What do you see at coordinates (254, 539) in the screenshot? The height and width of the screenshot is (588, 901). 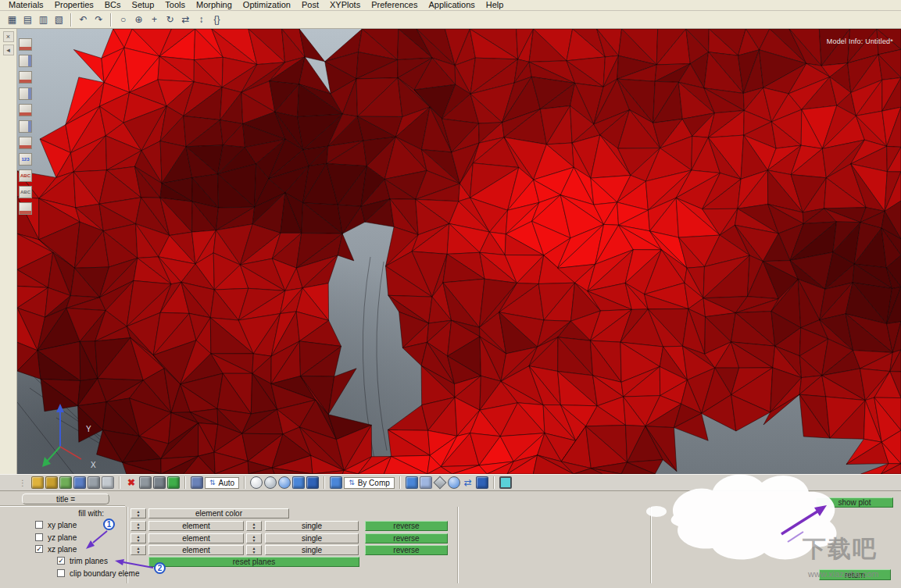 I see `mode-spinner-2: ▲▼` at bounding box center [254, 539].